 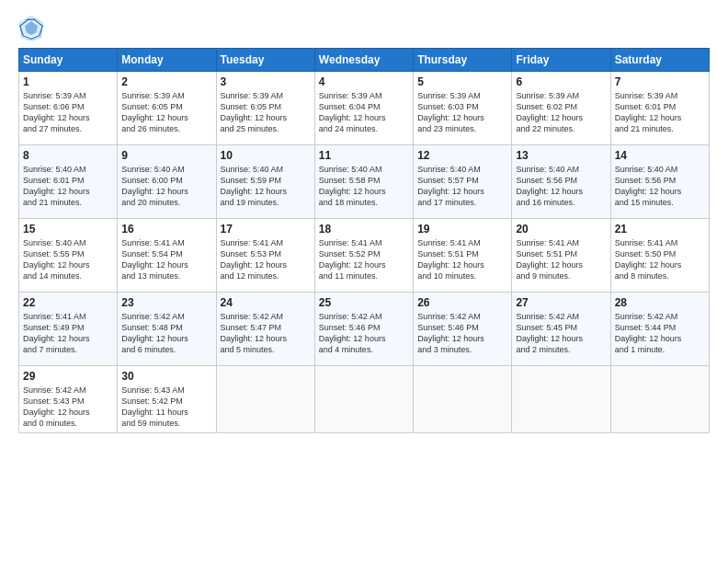 I want to click on day-number: 4, so click(x=364, y=82).